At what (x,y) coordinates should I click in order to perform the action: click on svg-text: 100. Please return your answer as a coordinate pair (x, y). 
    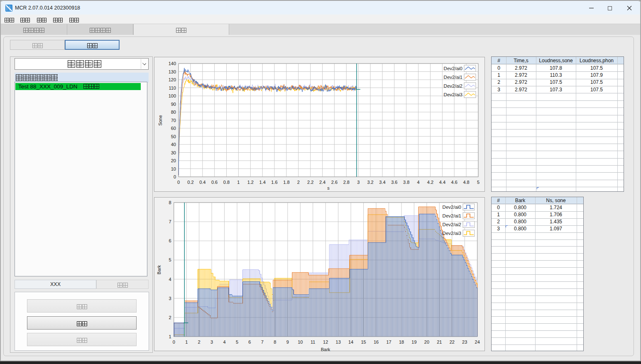
    Looking at the image, I should click on (172, 96).